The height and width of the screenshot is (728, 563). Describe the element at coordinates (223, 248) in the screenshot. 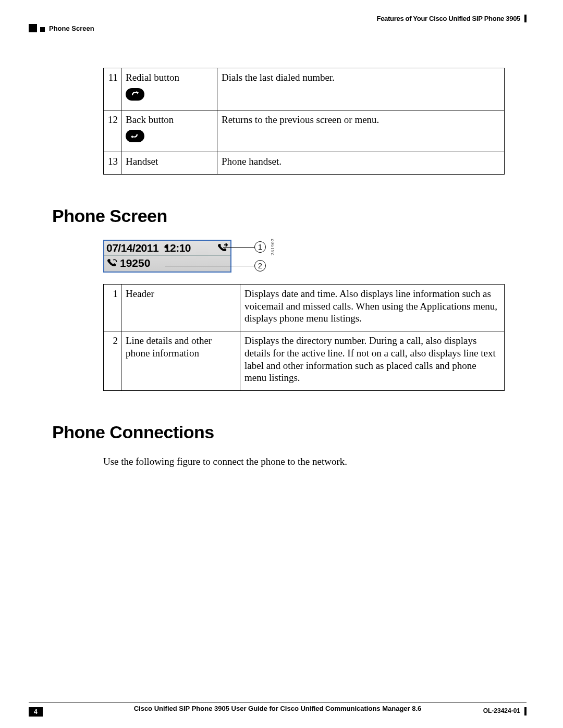

I see `handset-icon` at that location.